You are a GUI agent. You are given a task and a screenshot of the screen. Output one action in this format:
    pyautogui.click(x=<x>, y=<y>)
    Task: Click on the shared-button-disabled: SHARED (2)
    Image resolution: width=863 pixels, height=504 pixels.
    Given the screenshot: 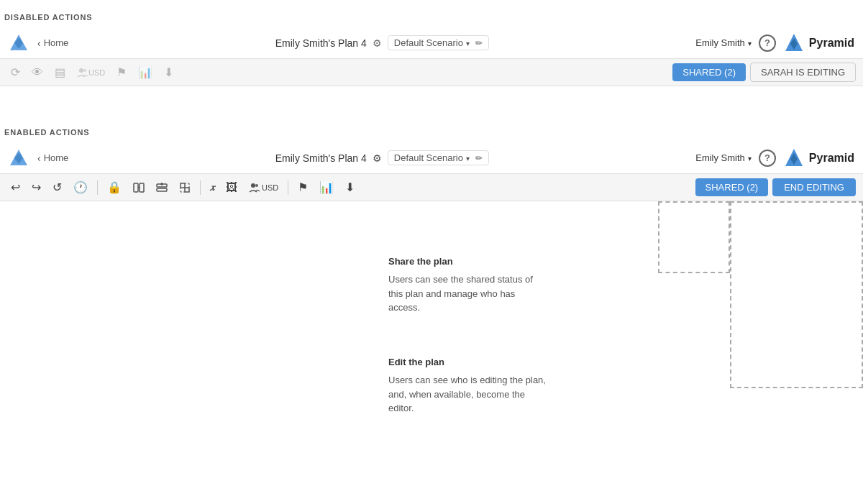 What is the action you would take?
    pyautogui.click(x=709, y=72)
    